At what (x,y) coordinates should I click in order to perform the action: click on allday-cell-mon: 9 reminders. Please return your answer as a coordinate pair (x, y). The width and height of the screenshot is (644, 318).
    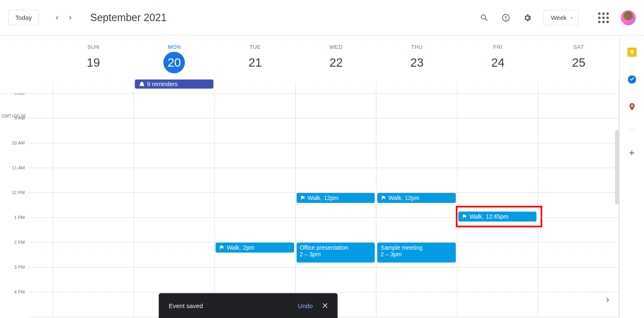
    Looking at the image, I should click on (175, 88).